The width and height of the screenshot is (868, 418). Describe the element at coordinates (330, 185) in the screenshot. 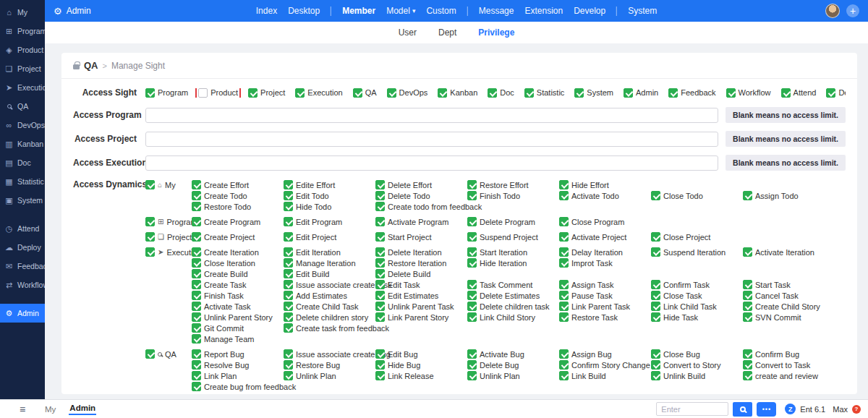

I see `dynamics-option-edite-effort: Edite Effort` at that location.